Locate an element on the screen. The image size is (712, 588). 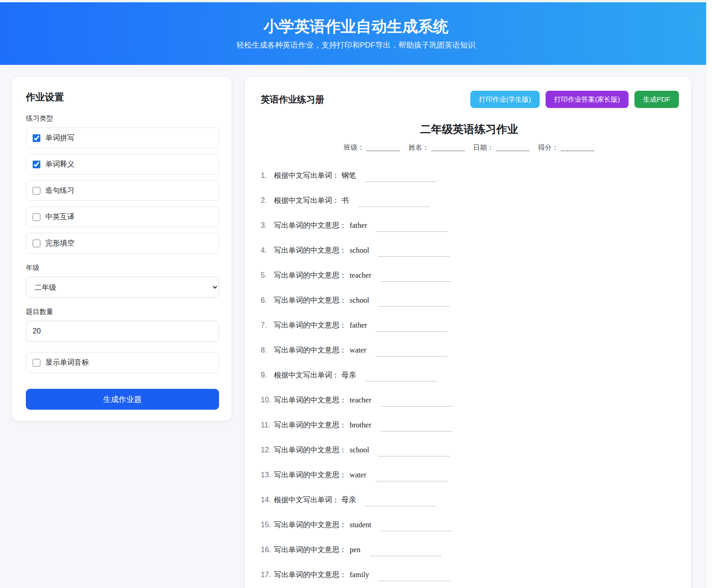
question-number: 15. is located at coordinates (268, 525).